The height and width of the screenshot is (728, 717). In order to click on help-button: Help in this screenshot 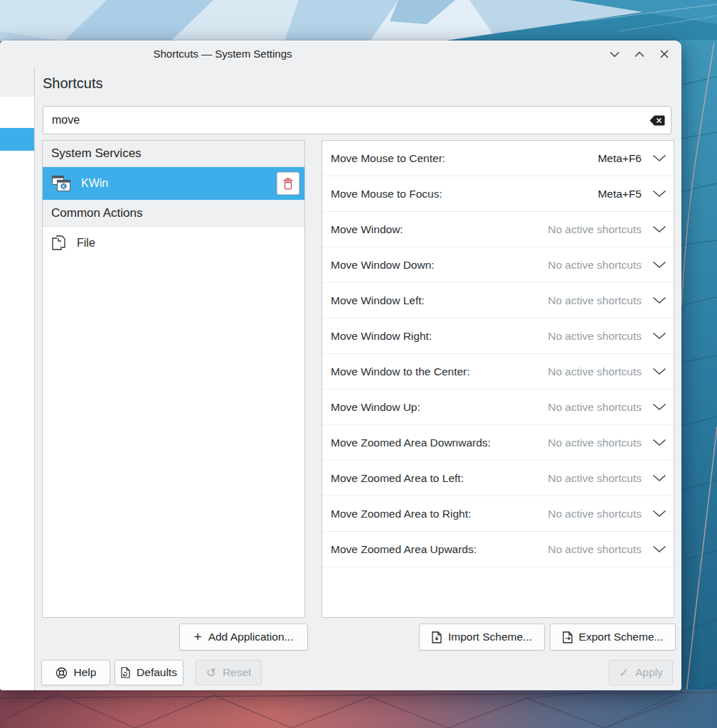, I will do `click(75, 673)`.